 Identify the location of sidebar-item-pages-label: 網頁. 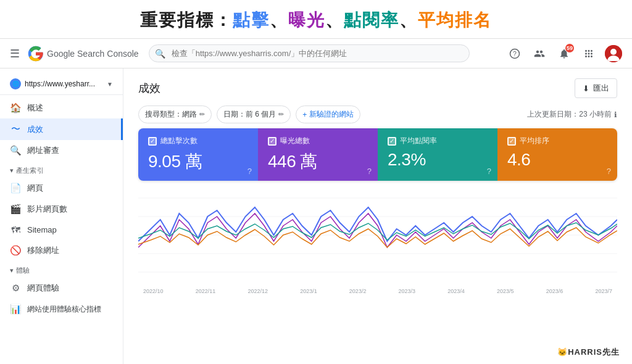
(35, 188).